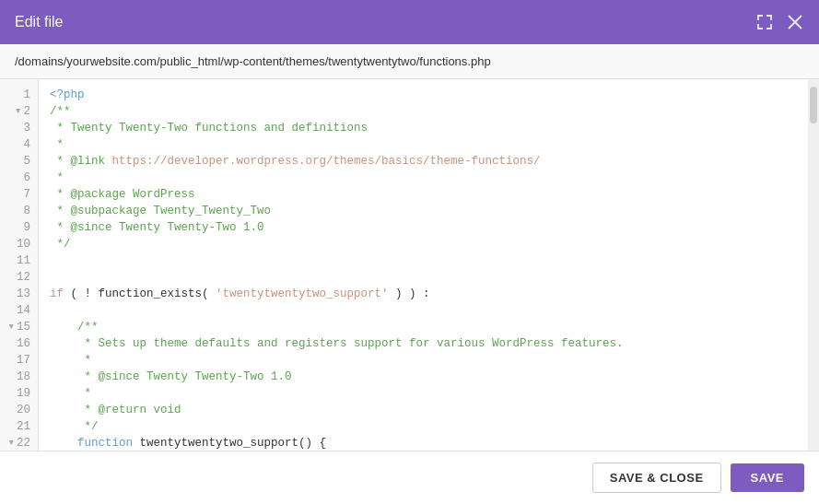 The image size is (819, 504). What do you see at coordinates (18, 111) in the screenshot?
I see `line-number: ▼2` at bounding box center [18, 111].